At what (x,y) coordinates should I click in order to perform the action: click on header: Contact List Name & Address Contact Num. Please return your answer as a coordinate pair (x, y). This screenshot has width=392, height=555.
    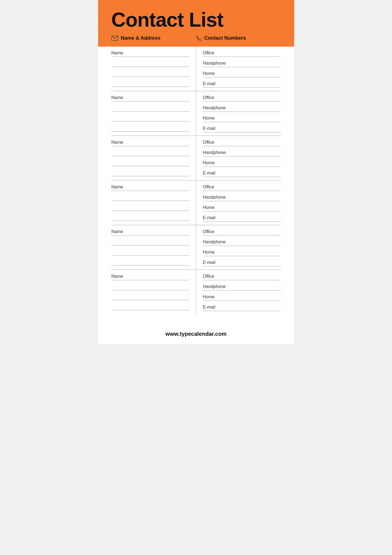
    Looking at the image, I should click on (196, 23).